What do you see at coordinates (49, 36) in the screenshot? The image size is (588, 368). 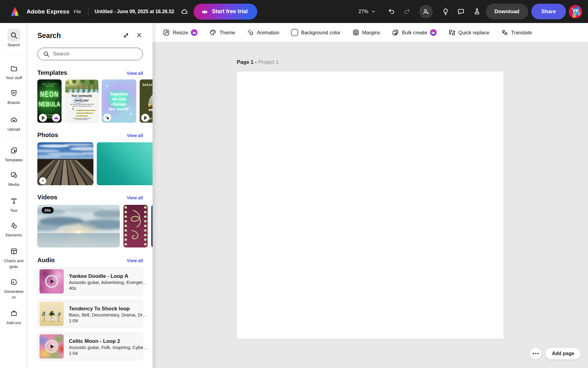 I see `panel-title: Search` at bounding box center [49, 36].